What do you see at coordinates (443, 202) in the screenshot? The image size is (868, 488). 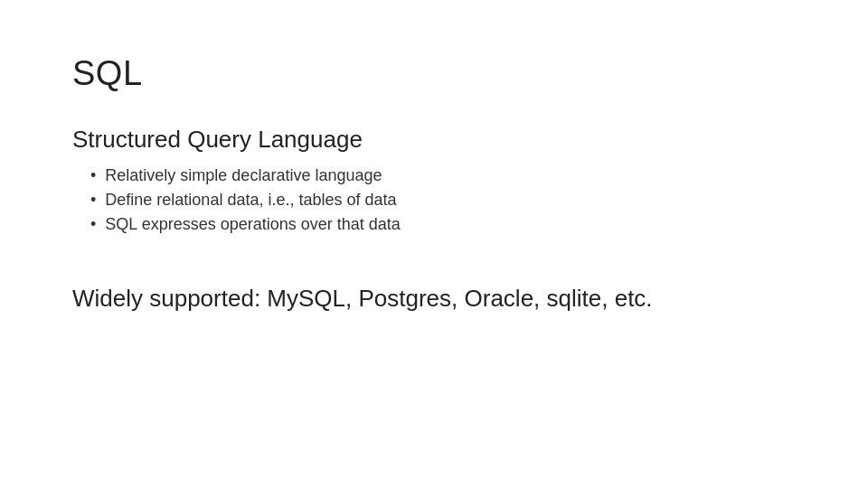 I see `bullet-list: Relatively simple declarative language D…` at bounding box center [443, 202].